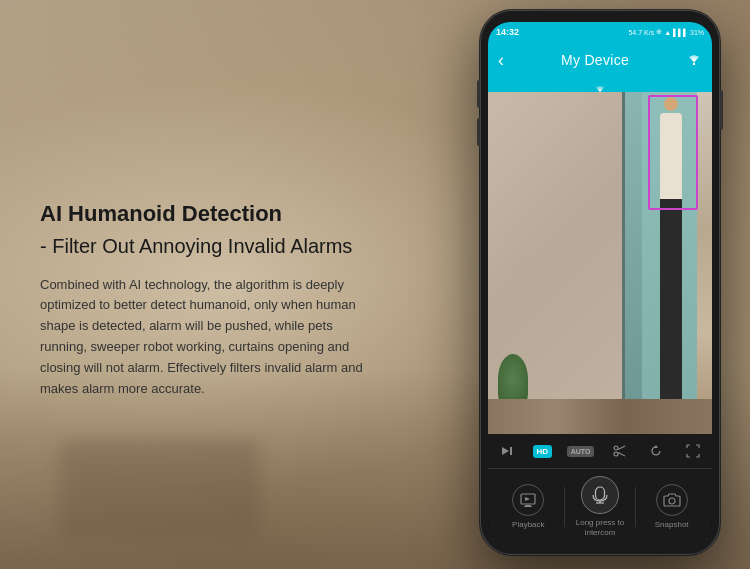 The image size is (750, 569). Describe the element at coordinates (672, 525) in the screenshot. I see `snapshot-label: Snapshot` at that location.